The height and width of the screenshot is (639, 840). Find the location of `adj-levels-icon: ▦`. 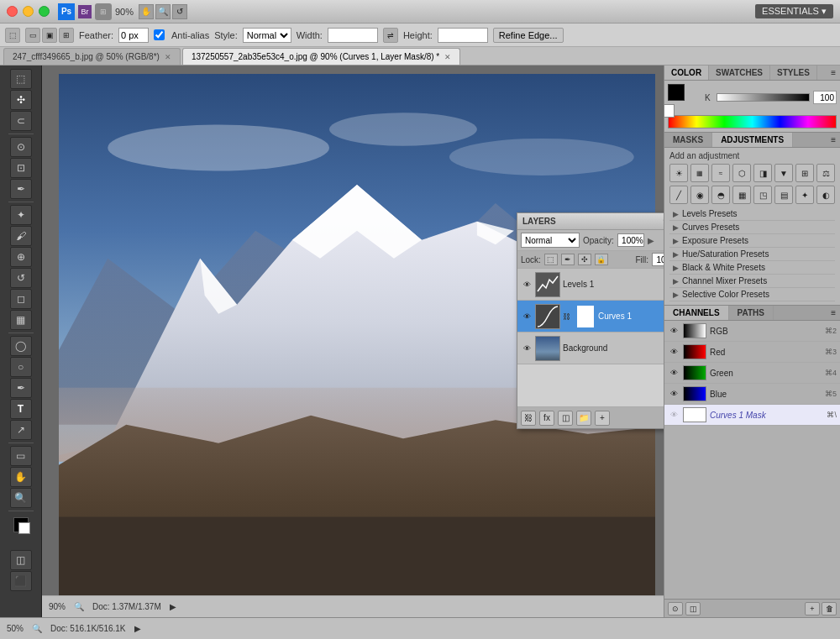

adj-levels-icon: ▦ is located at coordinates (700, 173).